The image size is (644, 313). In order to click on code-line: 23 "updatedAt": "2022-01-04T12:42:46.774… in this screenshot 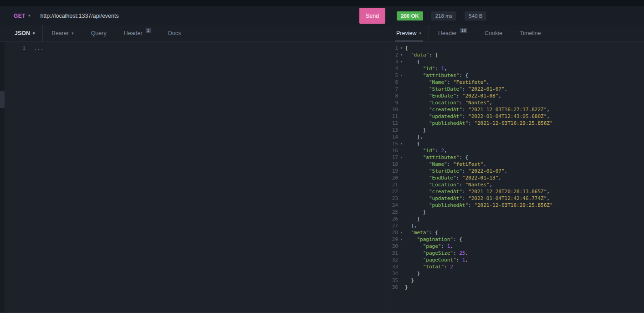, I will do `click(516, 199)`.